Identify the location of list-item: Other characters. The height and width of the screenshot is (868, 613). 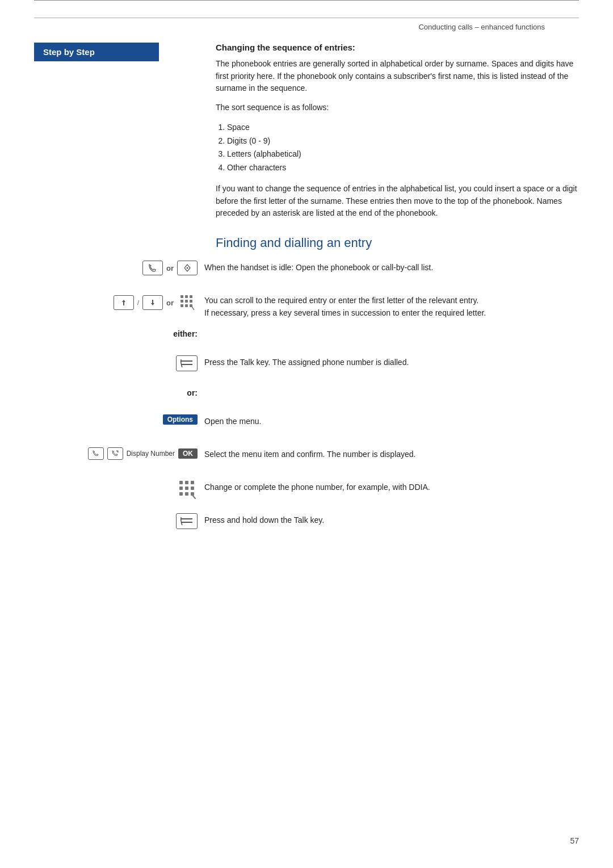
(403, 168).